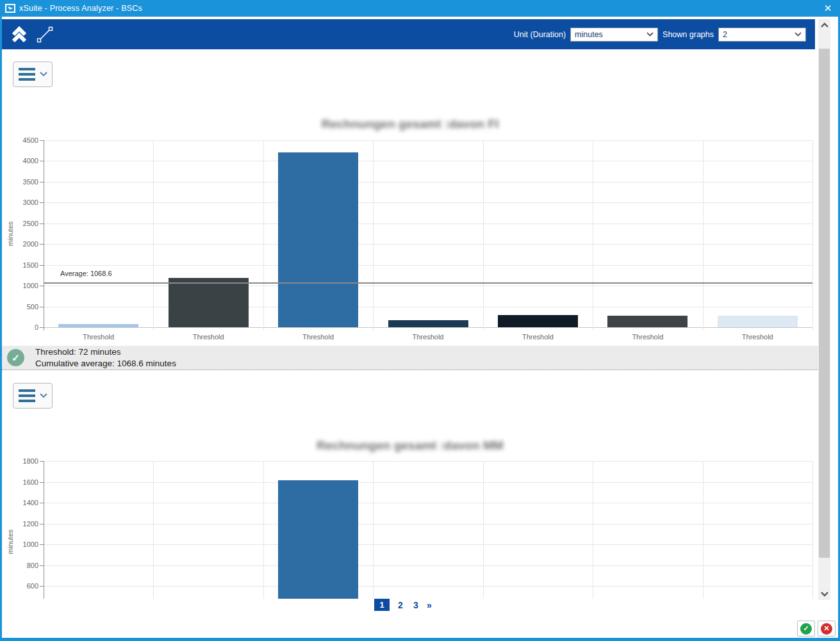 The width and height of the screenshot is (840, 641). Describe the element at coordinates (827, 629) in the screenshot. I see `cancel-button: ✕` at that location.